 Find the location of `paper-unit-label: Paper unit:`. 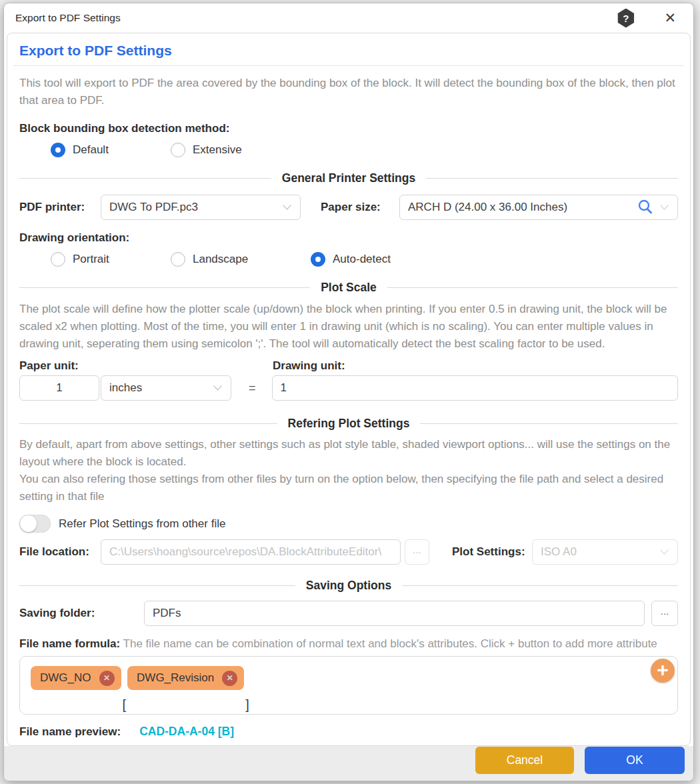

paper-unit-label: Paper unit: is located at coordinates (146, 366).